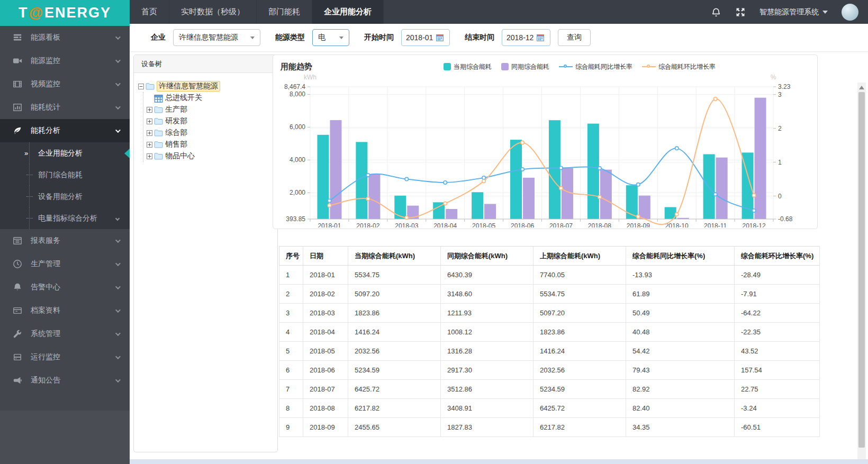 The image size is (868, 464). I want to click on energy-type-select: 电, so click(331, 38).